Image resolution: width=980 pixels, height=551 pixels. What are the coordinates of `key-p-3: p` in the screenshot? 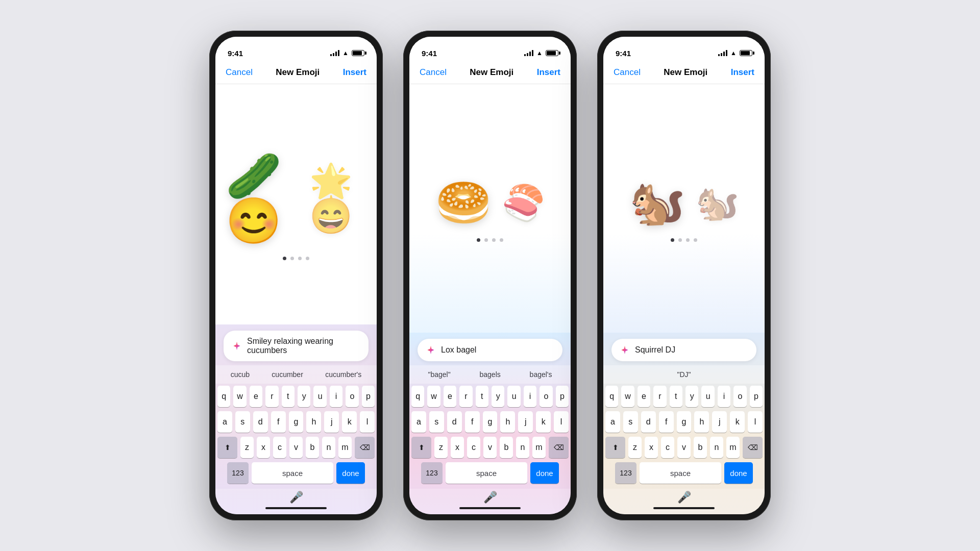 It's located at (756, 396).